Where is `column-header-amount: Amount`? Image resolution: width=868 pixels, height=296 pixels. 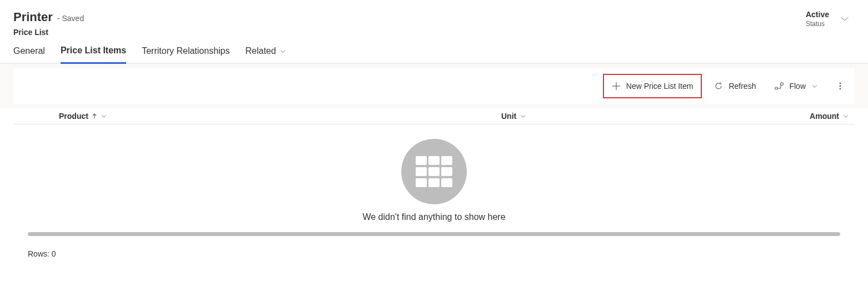
column-header-amount: Amount is located at coordinates (821, 116).